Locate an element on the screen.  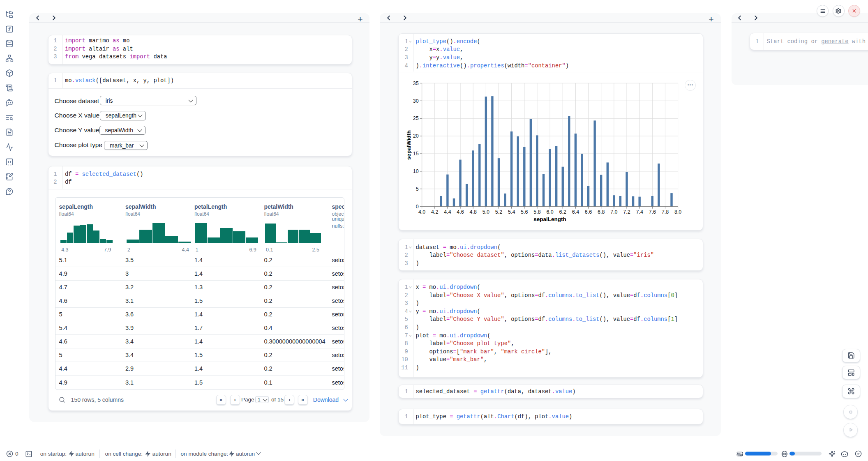
svg-text: 7.0 is located at coordinates (614, 212).